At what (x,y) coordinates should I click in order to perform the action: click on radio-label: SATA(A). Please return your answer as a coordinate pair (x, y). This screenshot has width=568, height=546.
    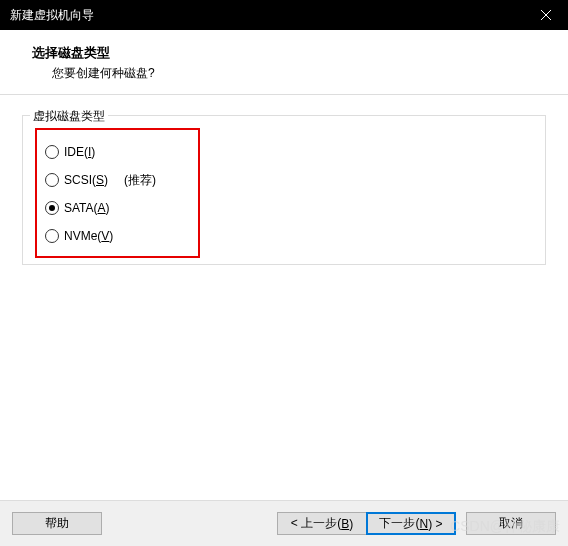
    Looking at the image, I should click on (87, 208).